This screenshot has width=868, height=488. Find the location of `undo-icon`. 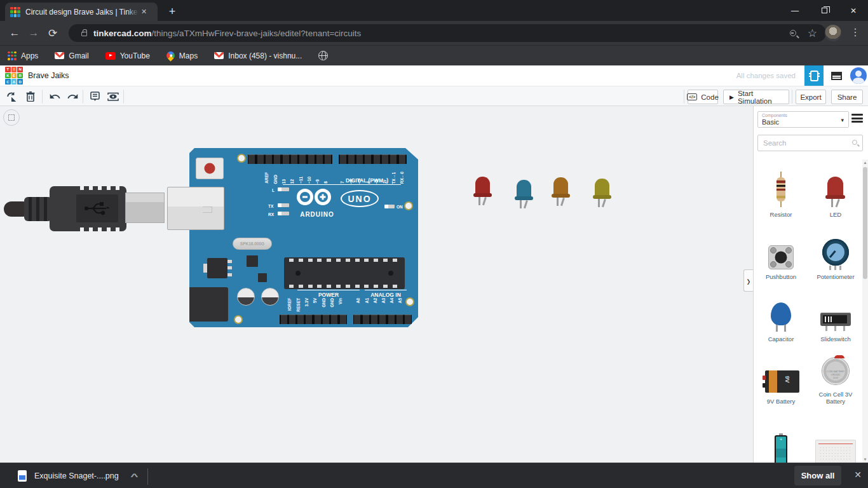

undo-icon is located at coordinates (55, 97).